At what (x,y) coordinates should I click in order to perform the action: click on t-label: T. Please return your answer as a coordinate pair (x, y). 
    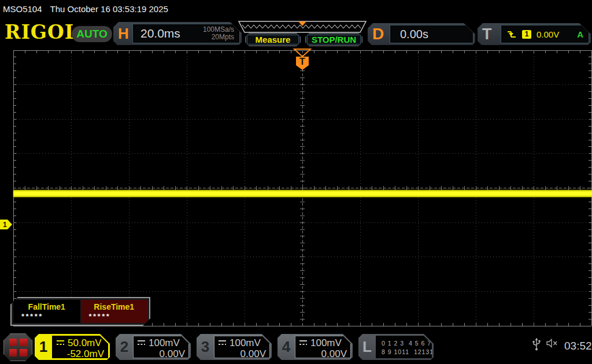
    Looking at the image, I should click on (487, 34).